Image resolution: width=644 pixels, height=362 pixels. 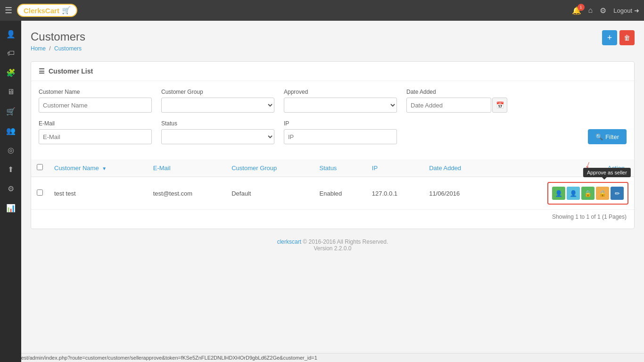 I want to click on row-ip: 127.0.0.1, so click(x=395, y=193).